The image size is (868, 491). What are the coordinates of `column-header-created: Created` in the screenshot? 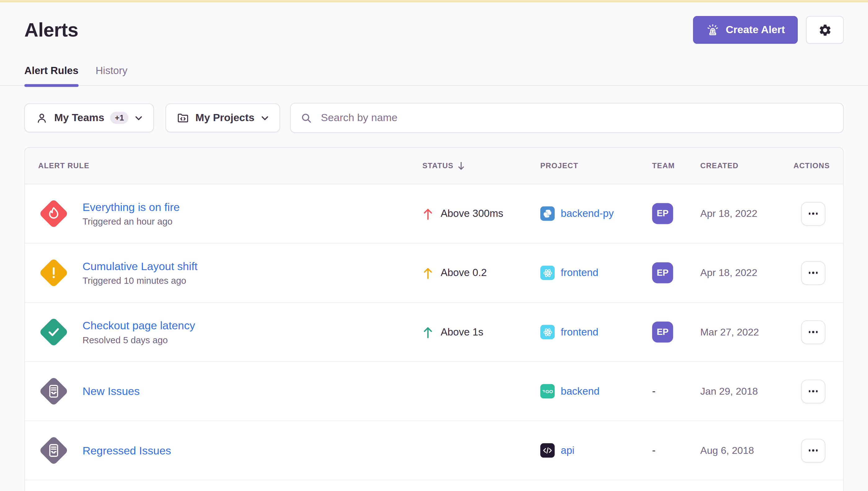 It's located at (745, 166).